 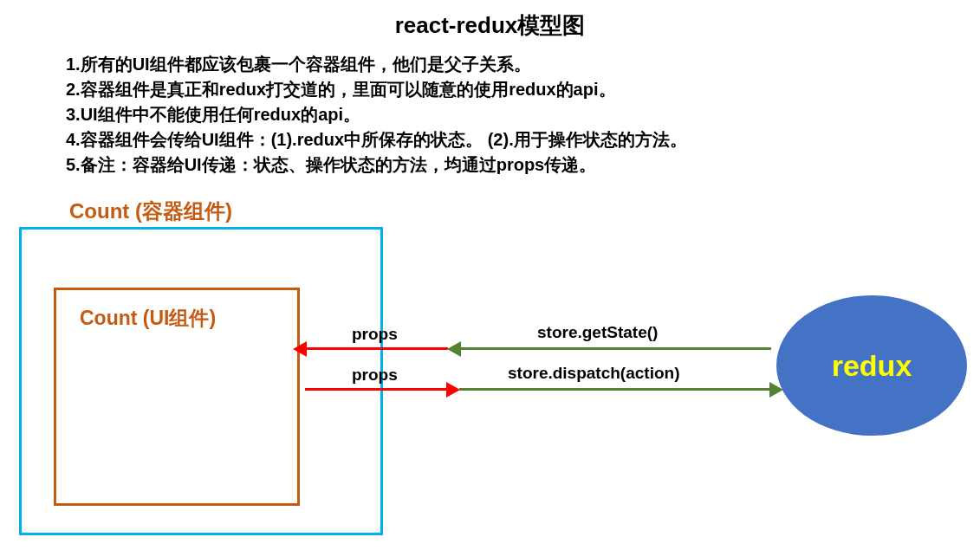 What do you see at coordinates (490, 26) in the screenshot?
I see `diagram-title: react-redux模型图` at bounding box center [490, 26].